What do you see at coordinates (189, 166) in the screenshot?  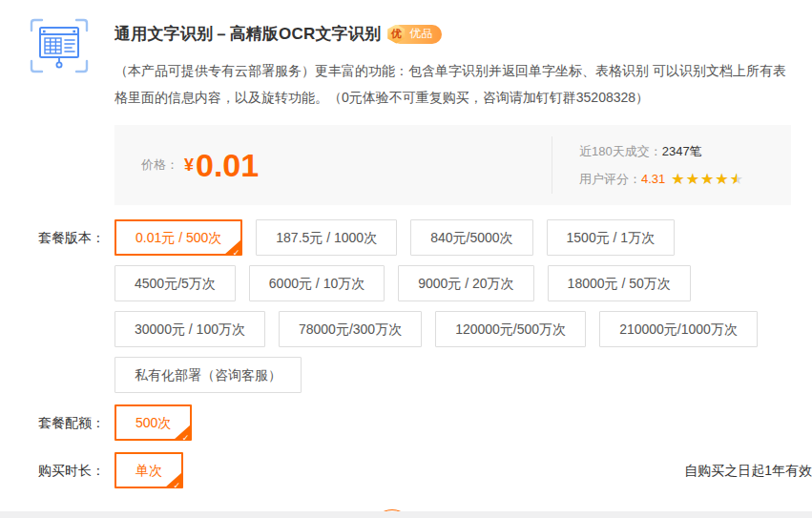 I see `currency-symbol: ¥` at bounding box center [189, 166].